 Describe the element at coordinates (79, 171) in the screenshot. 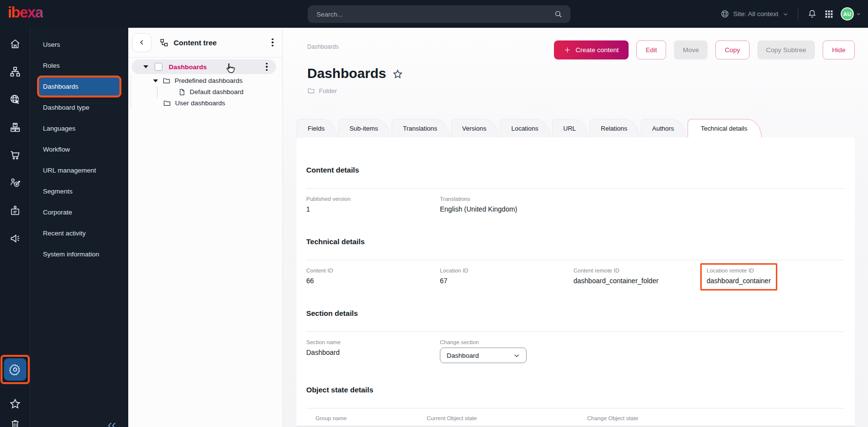

I see `sidebar-item-url-management: URL management` at that location.